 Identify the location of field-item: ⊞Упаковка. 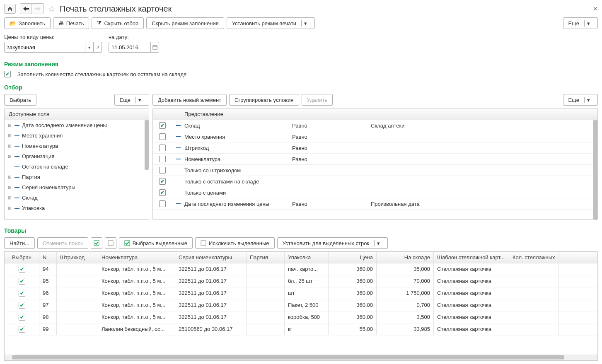
(77, 208).